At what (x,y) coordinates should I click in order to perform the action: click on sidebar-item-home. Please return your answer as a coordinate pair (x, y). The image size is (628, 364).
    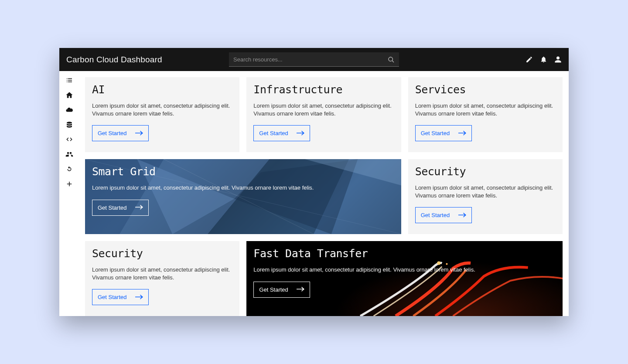
    Looking at the image, I should click on (69, 95).